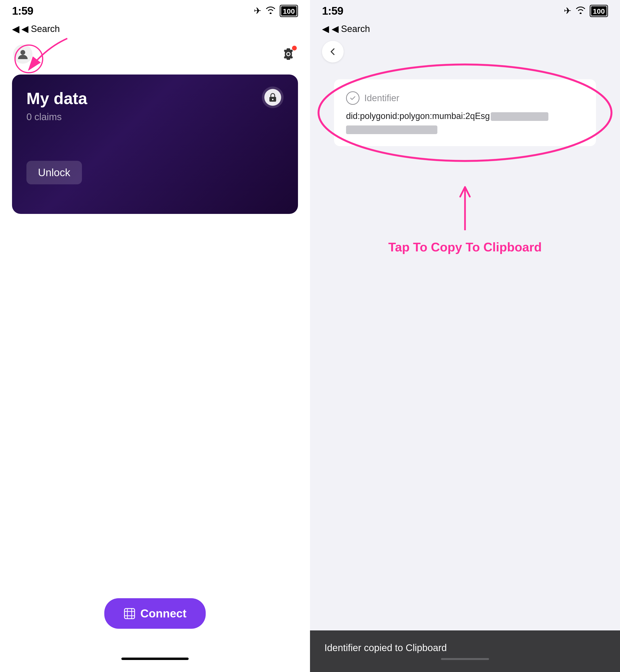  Describe the element at coordinates (155, 54) in the screenshot. I see `top-icons-row` at that location.